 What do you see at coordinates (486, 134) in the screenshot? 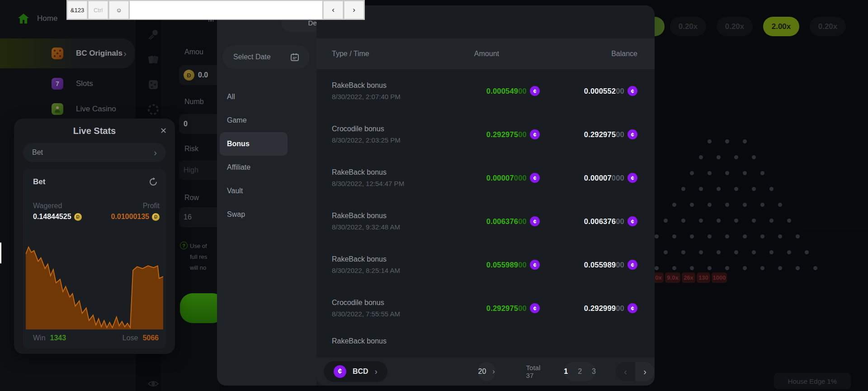
I see `table-row: Crocodile bonus 8/30/2022, 2:03:25 PM 0.…` at bounding box center [486, 134].